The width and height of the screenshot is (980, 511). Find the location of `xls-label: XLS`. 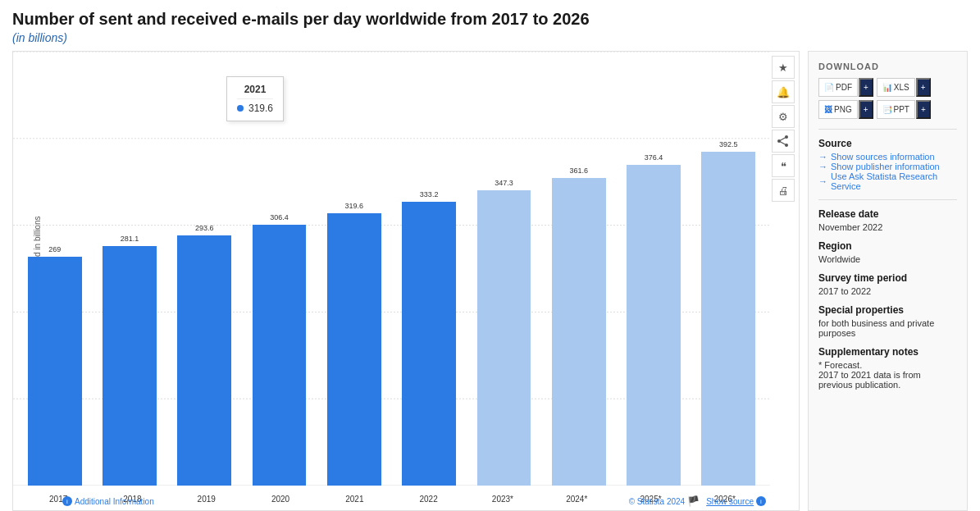

xls-label: XLS is located at coordinates (902, 87).